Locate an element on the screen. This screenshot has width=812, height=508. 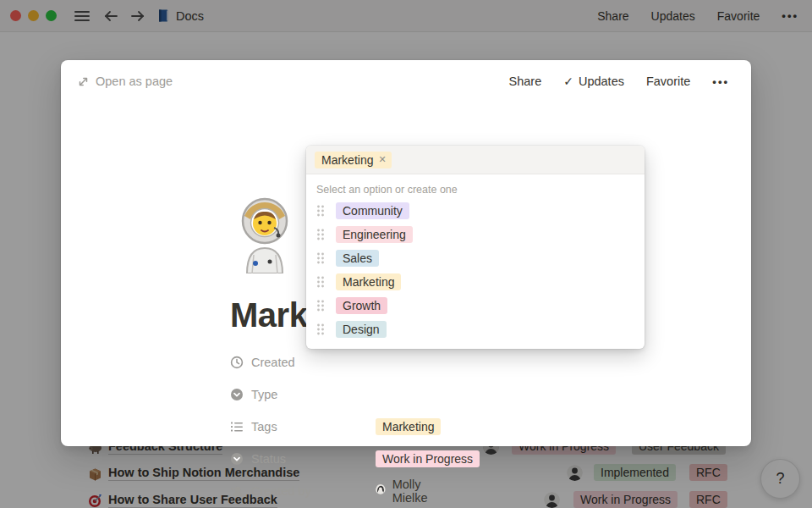
option-chip: Design is located at coordinates (361, 329).